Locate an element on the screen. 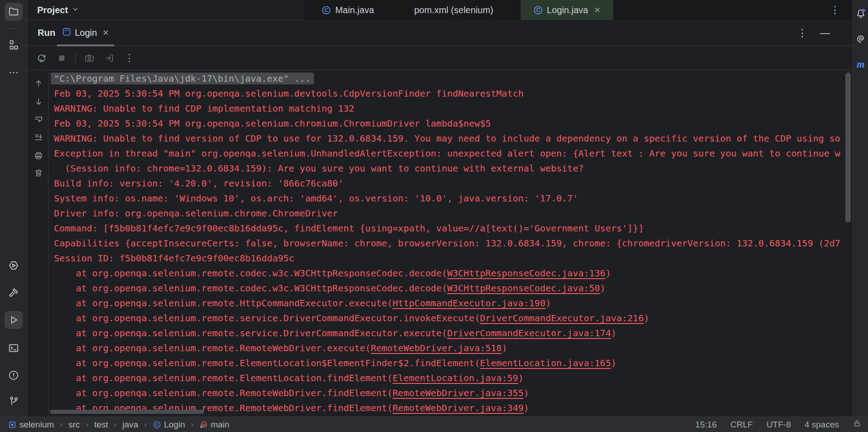 The image size is (868, 432). run-panel-title: Run is located at coordinates (46, 33).